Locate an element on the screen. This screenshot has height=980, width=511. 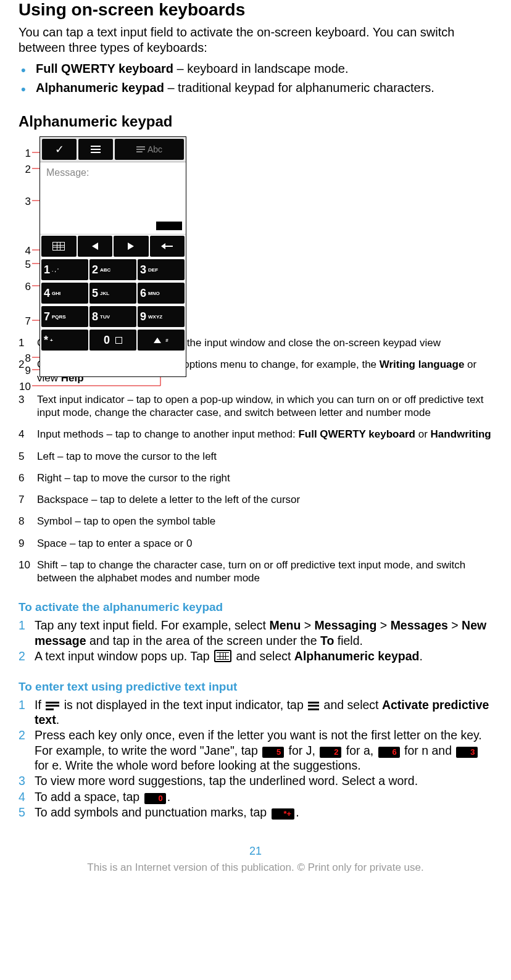
callout-num-1: 1 is located at coordinates (25, 154).